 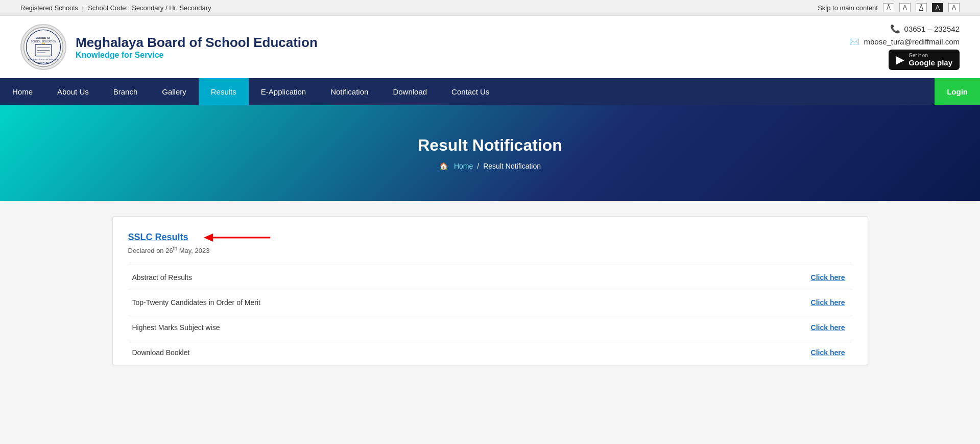 What do you see at coordinates (905, 8) in the screenshot?
I see `font-size-btn-2: A` at bounding box center [905, 8].